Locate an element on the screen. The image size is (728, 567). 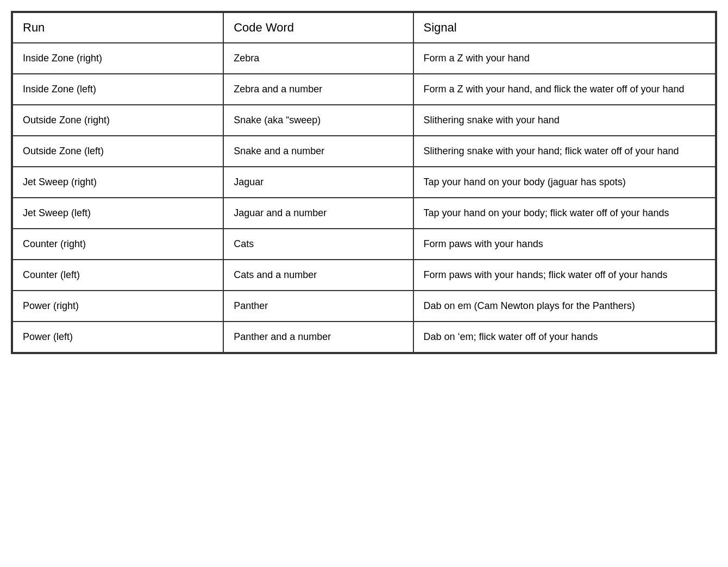
cell-signal: Form a Z with your hand, and flick the w… is located at coordinates (564, 89).